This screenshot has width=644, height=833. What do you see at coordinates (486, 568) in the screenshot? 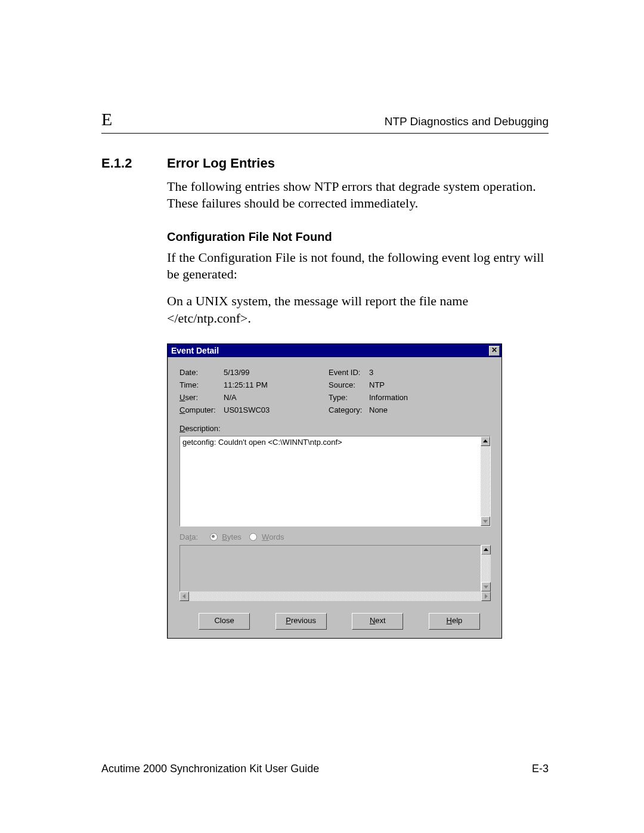
I see `data-vscrollbar` at bounding box center [486, 568].